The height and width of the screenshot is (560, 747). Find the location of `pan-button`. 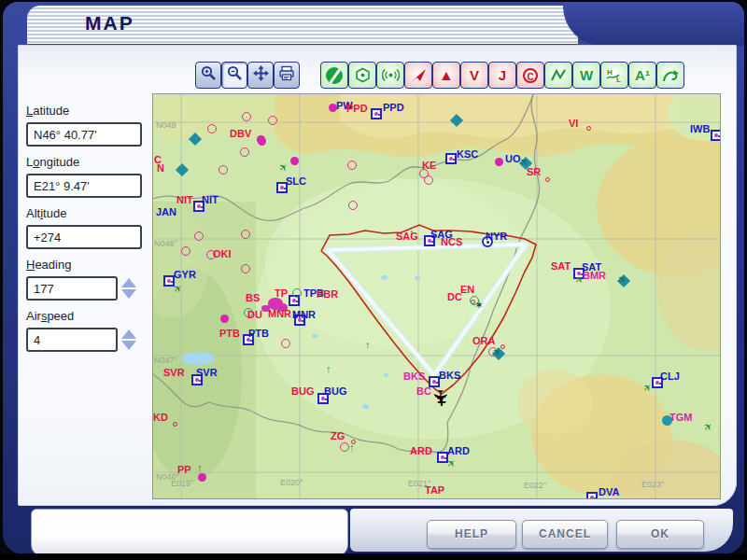

pan-button is located at coordinates (261, 75).